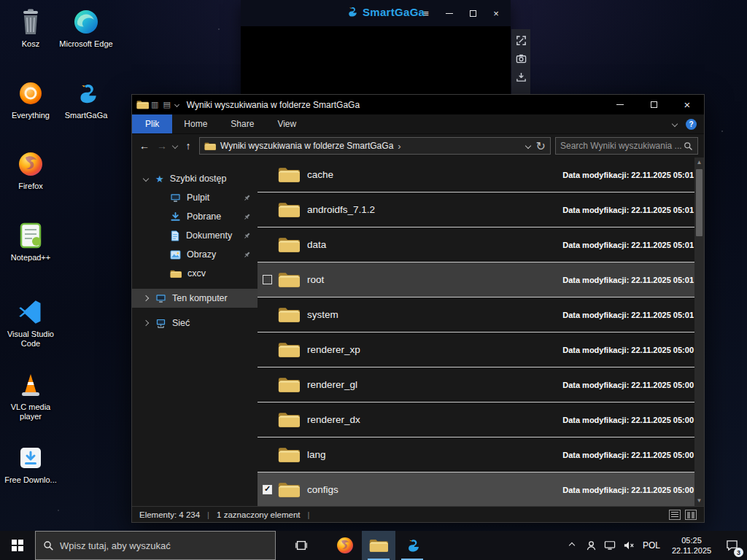  I want to click on folder-icon, so click(289, 280).